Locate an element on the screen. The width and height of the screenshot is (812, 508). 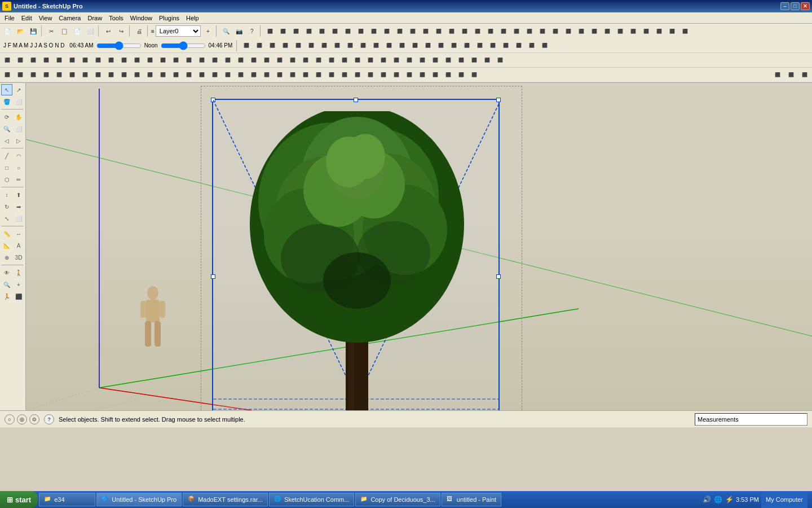
menu-view: View is located at coordinates (46, 18).